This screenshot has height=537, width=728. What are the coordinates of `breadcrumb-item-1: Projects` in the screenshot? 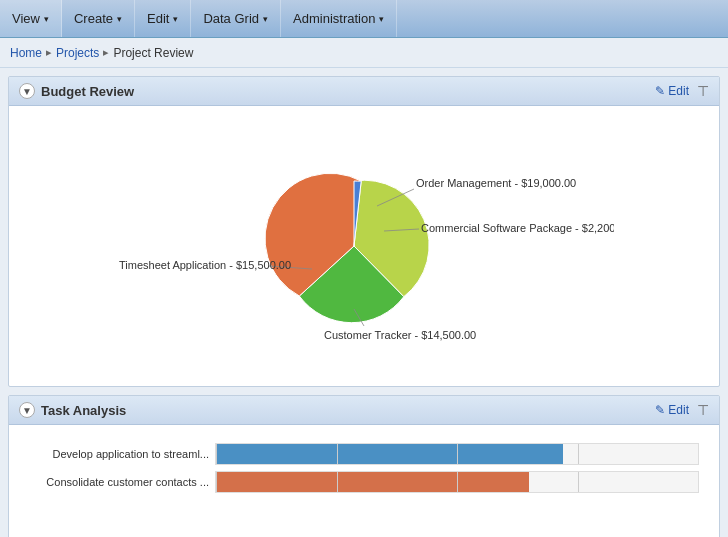 It's located at (78, 53).